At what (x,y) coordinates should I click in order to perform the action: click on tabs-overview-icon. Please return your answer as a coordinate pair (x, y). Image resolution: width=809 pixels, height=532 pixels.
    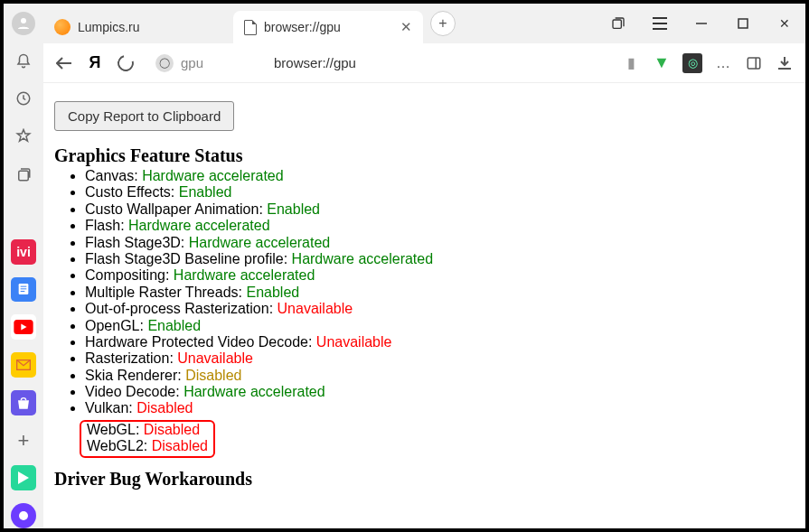
    Looking at the image, I should click on (618, 23).